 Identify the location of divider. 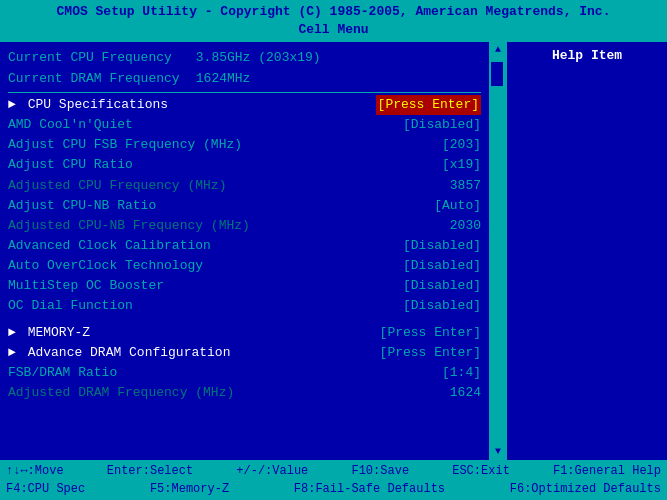
(244, 92).